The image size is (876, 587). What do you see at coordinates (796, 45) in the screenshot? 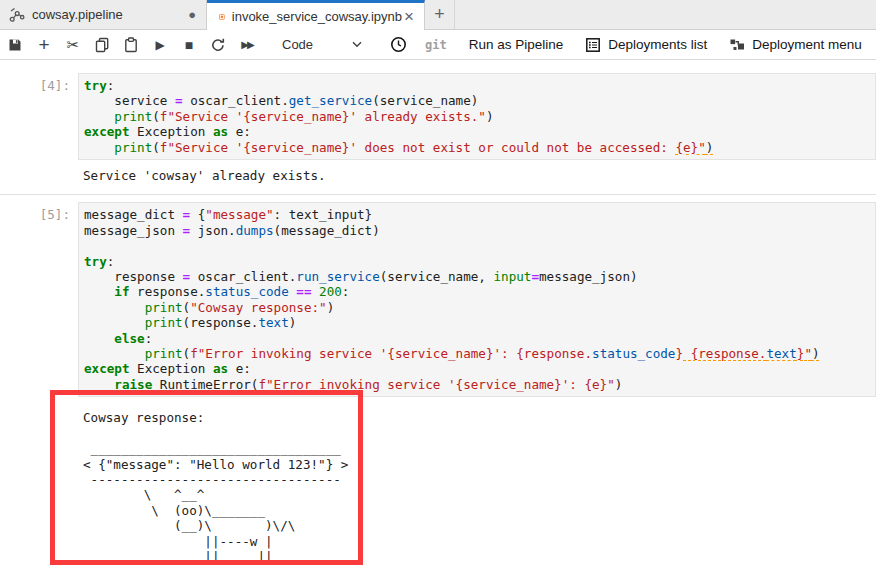
I see `deployment-menu-button: Deployment menu` at bounding box center [796, 45].